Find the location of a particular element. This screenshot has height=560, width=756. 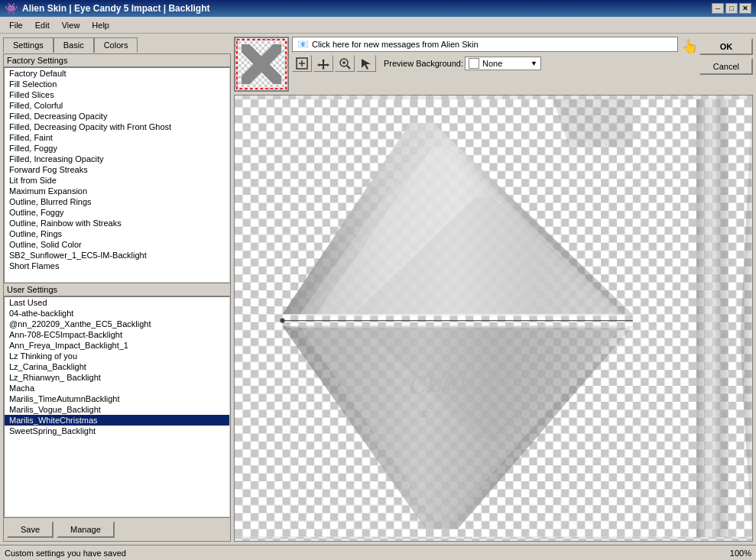

factory-settings-section: Factory Settings Factory Default Fill Se… is located at coordinates (117, 169).